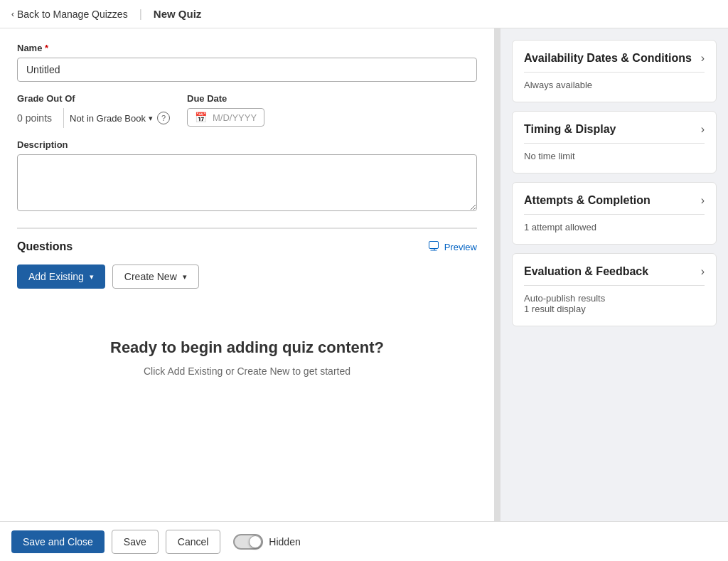  I want to click on name-input, so click(247, 70).